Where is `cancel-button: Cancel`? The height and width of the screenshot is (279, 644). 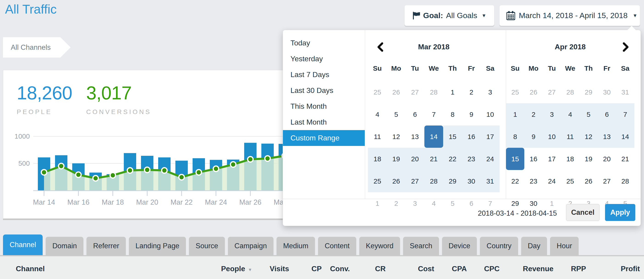 cancel-button: Cancel is located at coordinates (583, 212).